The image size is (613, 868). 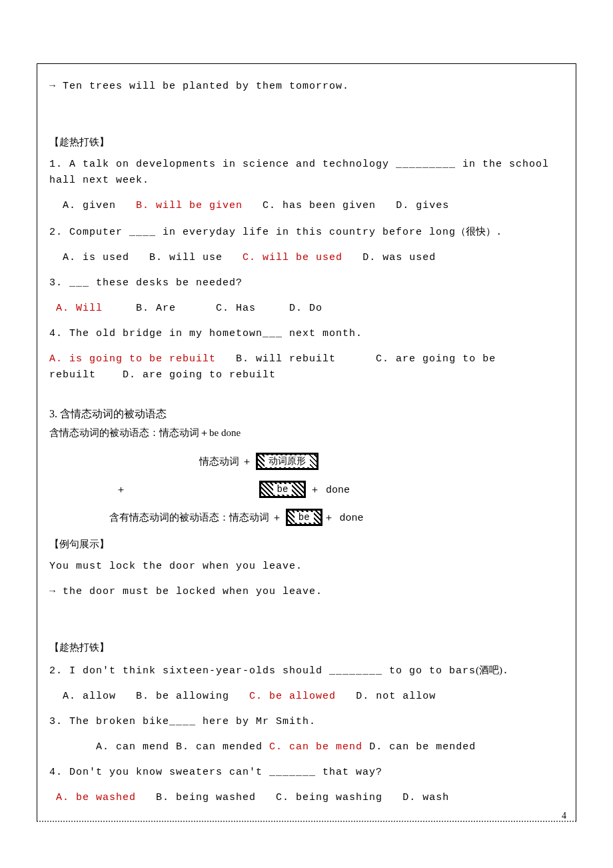 I want to click on intro-text: Ten trees will be planted by them tomorr…, so click(x=206, y=87).